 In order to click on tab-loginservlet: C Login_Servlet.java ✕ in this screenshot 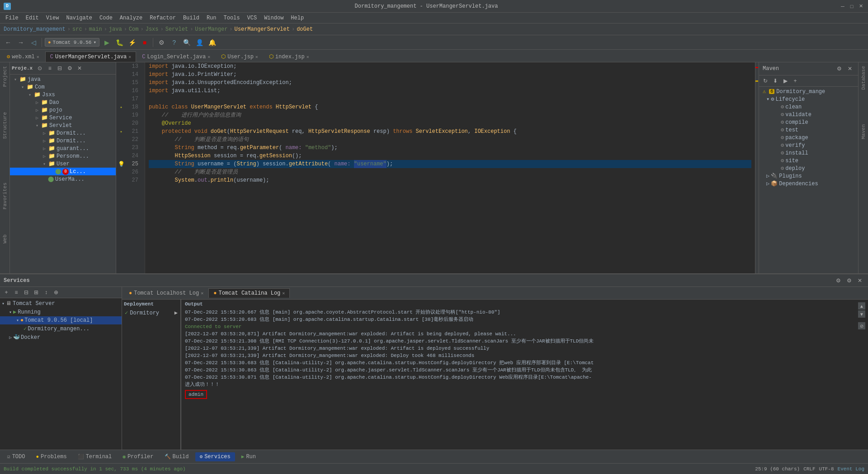, I will do `click(176, 57)`.